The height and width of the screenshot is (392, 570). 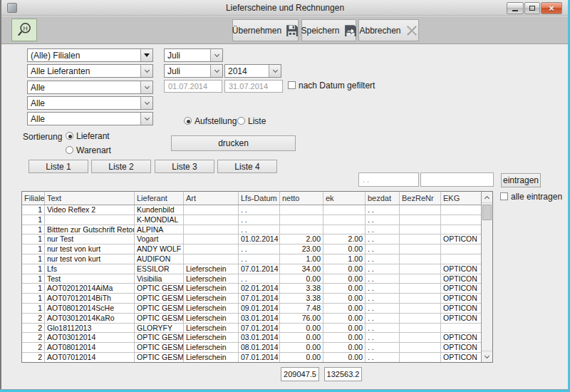 I want to click on filter5-dropdown: Alle, so click(x=90, y=118).